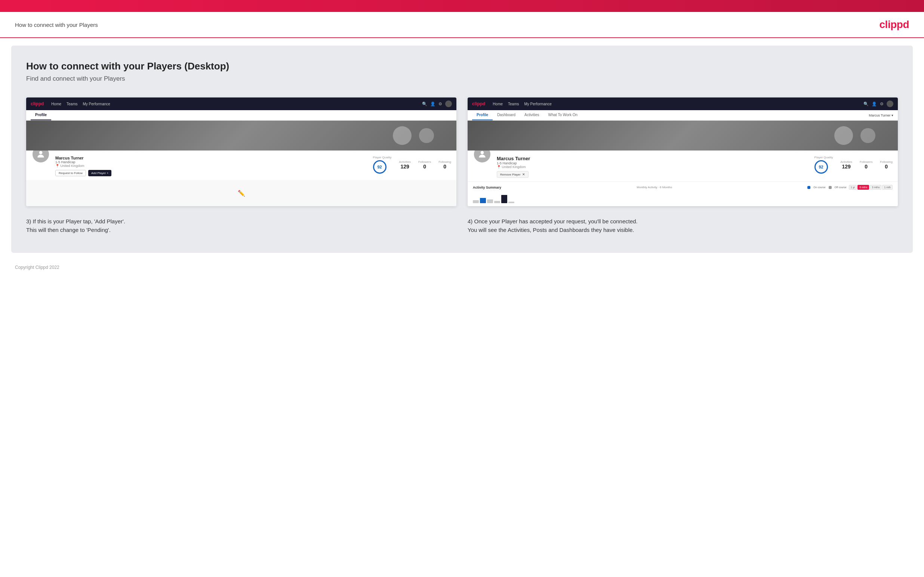  What do you see at coordinates (513, 104) in the screenshot?
I see `nav-teams-right: Teams` at bounding box center [513, 104].